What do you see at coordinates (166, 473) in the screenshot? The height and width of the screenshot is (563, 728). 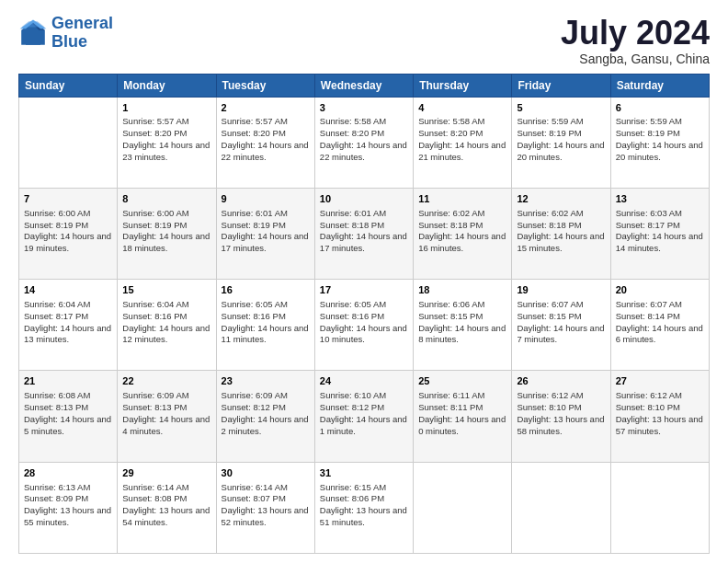 I see `day-number: 29` at bounding box center [166, 473].